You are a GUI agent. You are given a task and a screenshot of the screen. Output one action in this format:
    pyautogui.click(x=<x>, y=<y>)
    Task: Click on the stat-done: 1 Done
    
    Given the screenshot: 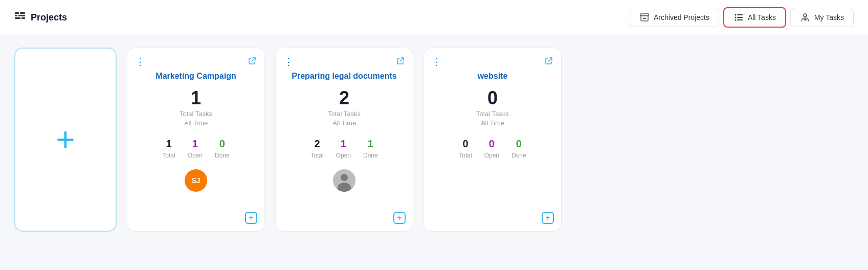 What is the action you would take?
    pyautogui.click(x=370, y=148)
    